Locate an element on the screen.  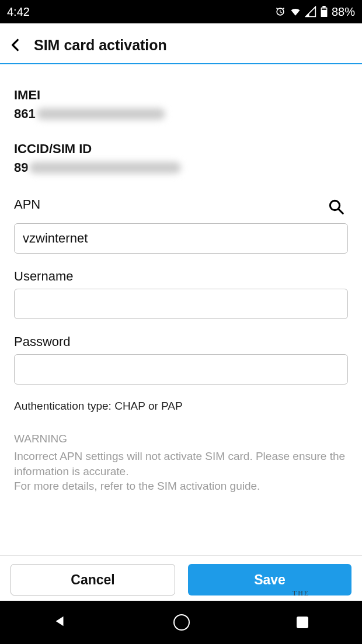
password-label: Password is located at coordinates (181, 342).